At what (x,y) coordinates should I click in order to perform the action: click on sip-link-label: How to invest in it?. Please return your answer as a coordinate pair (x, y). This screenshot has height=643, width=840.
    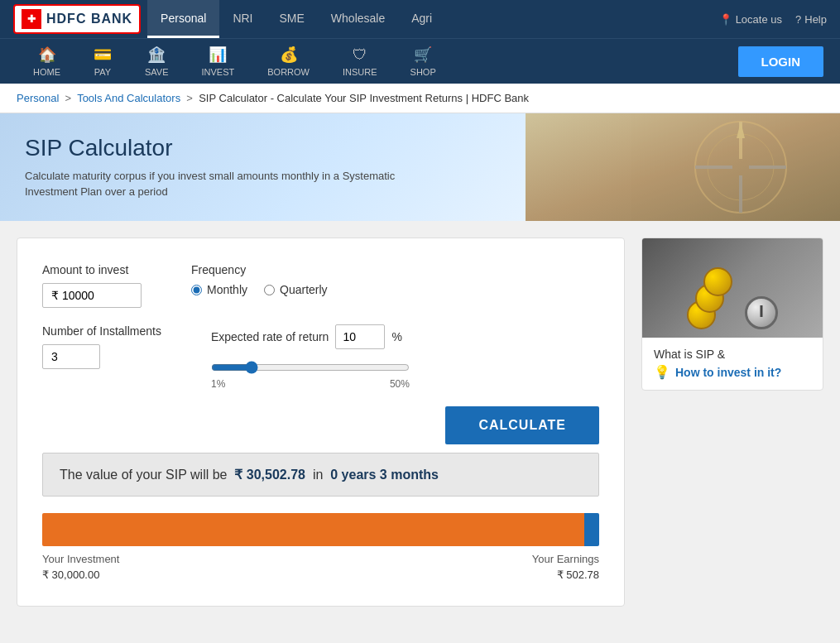
    Looking at the image, I should click on (728, 372).